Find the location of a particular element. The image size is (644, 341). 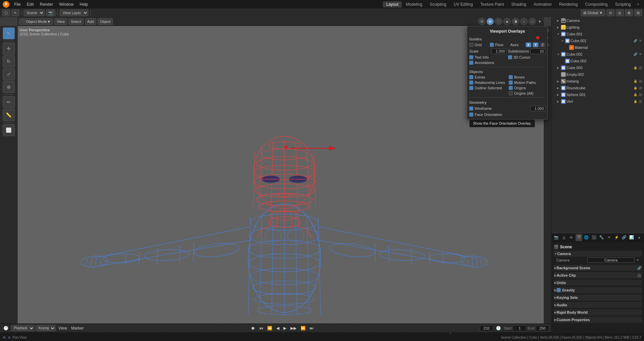

tab-compositing: Compositing is located at coordinates (596, 4).